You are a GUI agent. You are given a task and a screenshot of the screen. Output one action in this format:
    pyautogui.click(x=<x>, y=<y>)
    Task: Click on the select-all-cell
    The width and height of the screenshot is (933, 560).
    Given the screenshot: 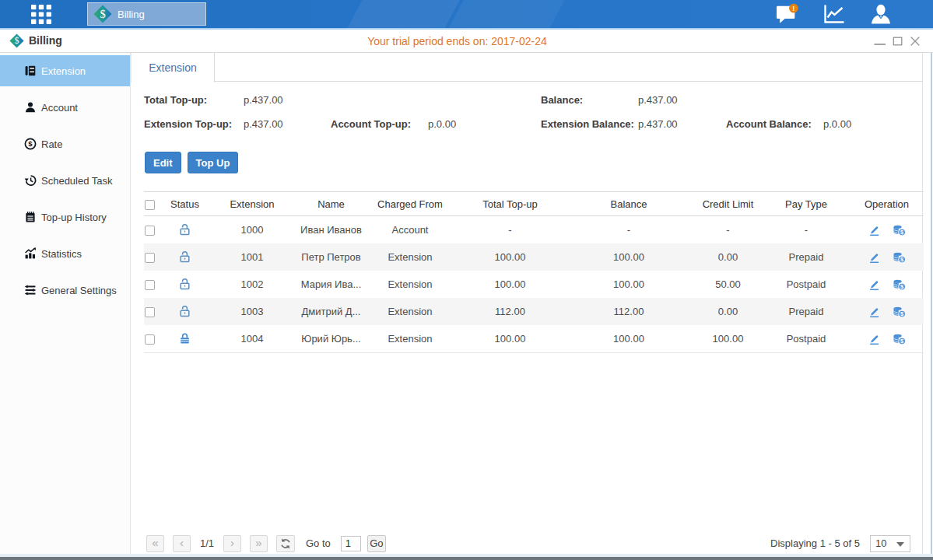 What is the action you would take?
    pyautogui.click(x=154, y=204)
    